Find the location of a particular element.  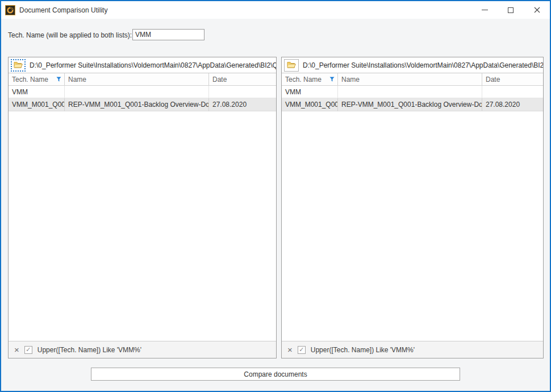

left-column-header-date: Date is located at coordinates (243, 80).